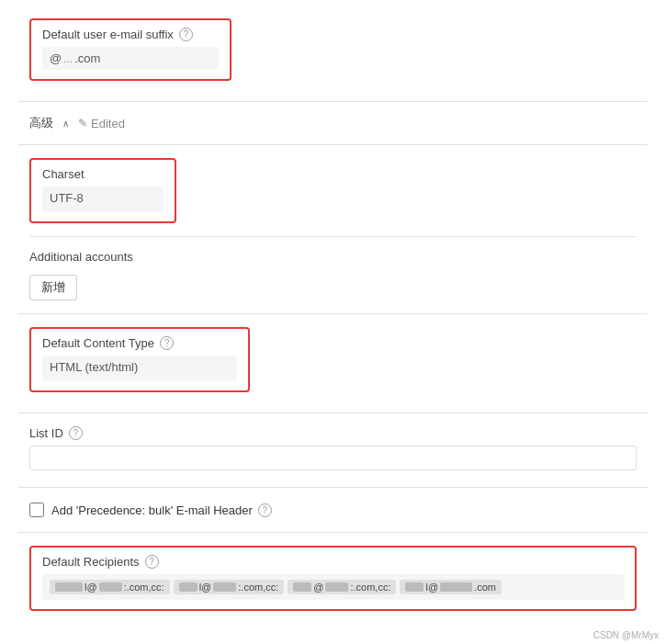  Describe the element at coordinates (333, 579) in the screenshot. I see `default-recipients-field-group: Default Recipients ? l@ :.com,cc: l@ :.c…` at that location.